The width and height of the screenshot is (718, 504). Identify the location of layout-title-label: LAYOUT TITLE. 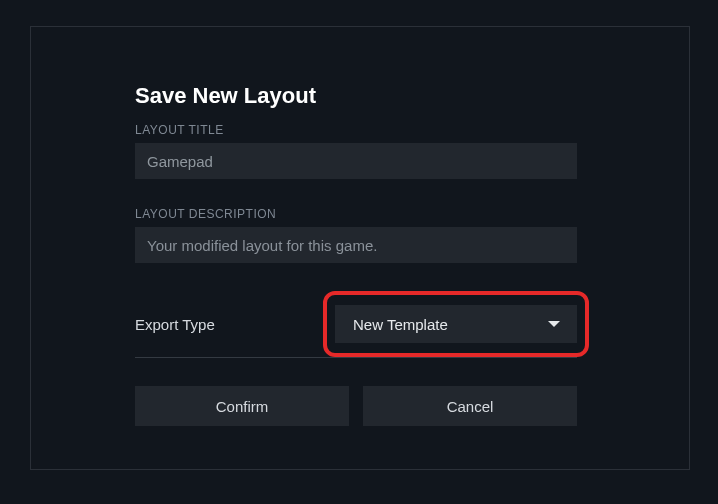
(356, 130).